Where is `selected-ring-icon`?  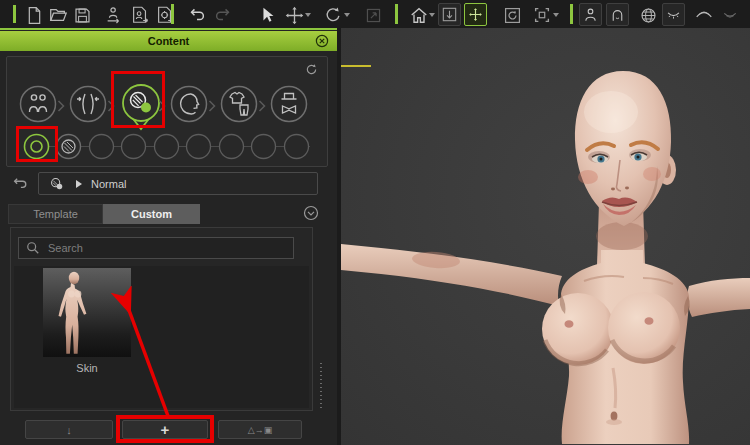
selected-ring-icon is located at coordinates (37, 147).